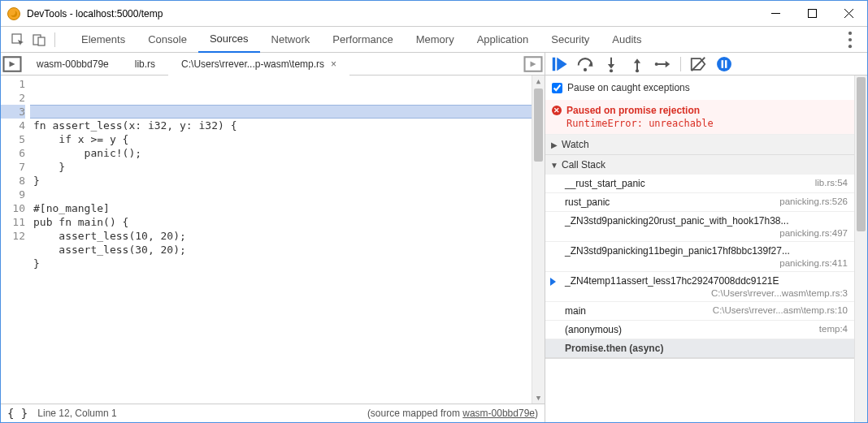 The height and width of the screenshot is (423, 868). I want to click on file-tab-label: lib.rs, so click(145, 64).